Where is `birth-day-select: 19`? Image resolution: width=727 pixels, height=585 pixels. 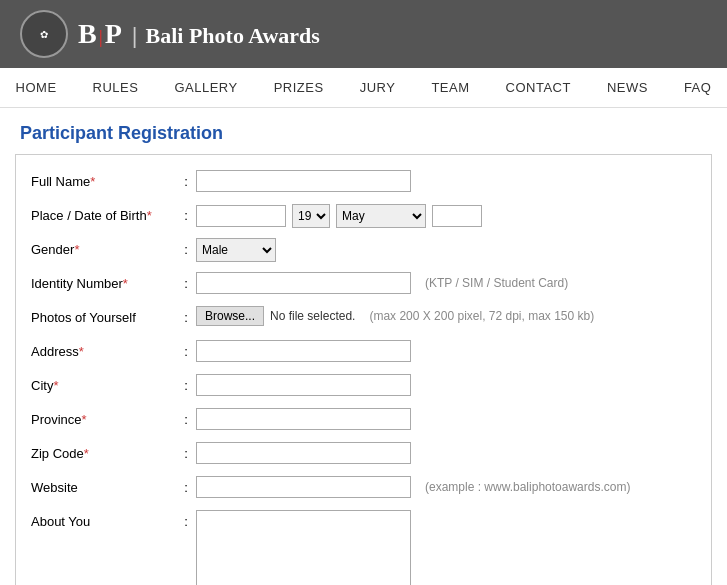 birth-day-select: 19 is located at coordinates (311, 216).